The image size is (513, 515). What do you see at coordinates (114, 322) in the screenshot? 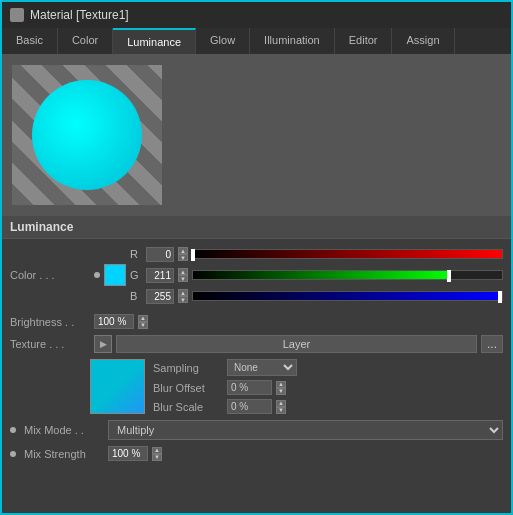
I see `brightness-value` at bounding box center [114, 322].